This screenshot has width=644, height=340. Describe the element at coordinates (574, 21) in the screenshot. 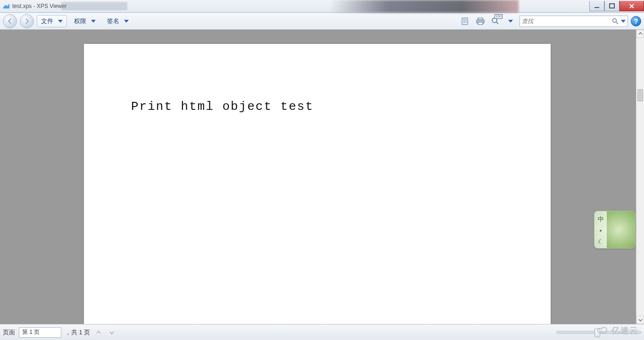

I see `search-box` at that location.